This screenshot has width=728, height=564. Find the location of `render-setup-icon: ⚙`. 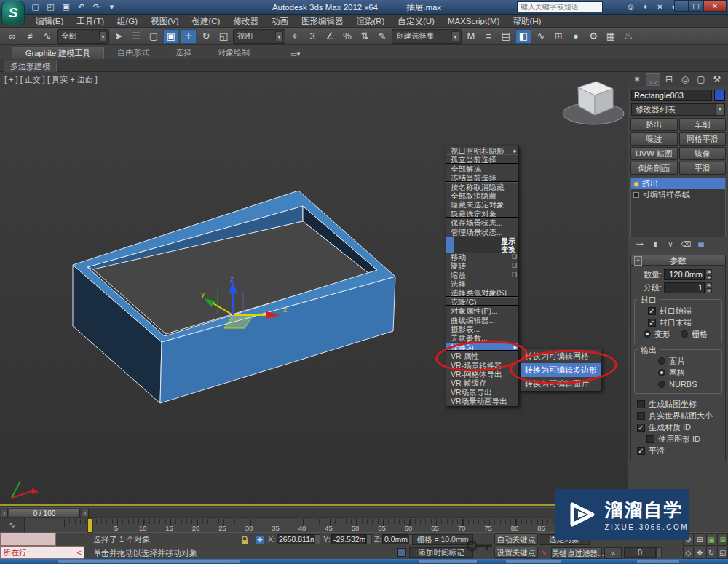

render-setup-icon: ⚙ is located at coordinates (593, 36).